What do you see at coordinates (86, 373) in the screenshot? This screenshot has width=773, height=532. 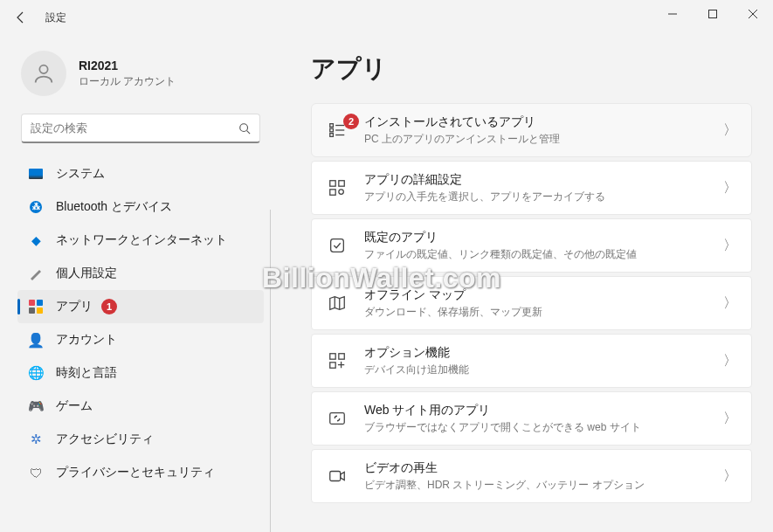 I see `sidebar-item-label: 時刻と言語` at bounding box center [86, 373].